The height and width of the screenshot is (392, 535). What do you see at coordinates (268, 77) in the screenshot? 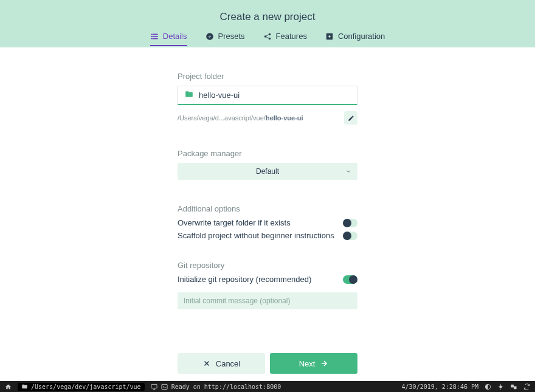
I see `project-folder-label: Project folder` at bounding box center [268, 77].